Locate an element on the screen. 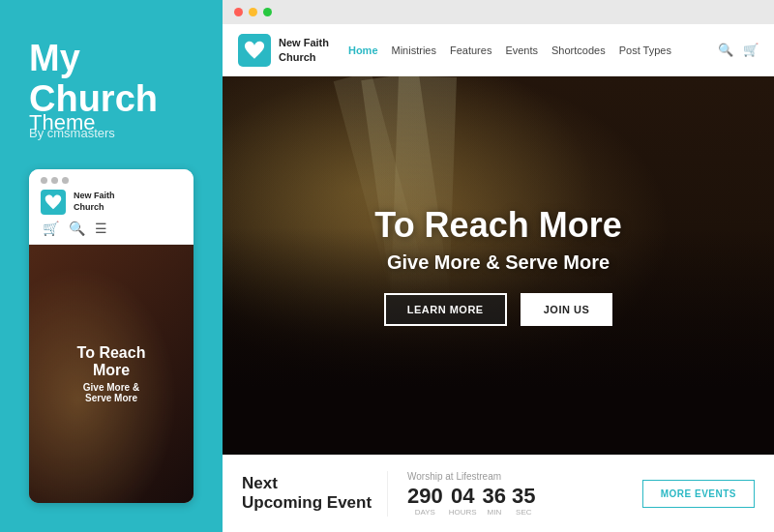  countdown-sec-num: 35 is located at coordinates (523, 496).